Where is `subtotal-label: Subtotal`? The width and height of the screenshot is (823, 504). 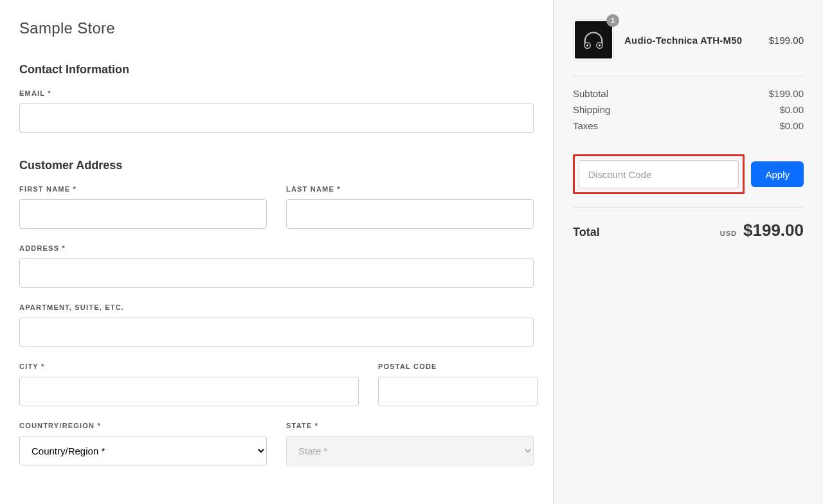
subtotal-label: Subtotal is located at coordinates (590, 94).